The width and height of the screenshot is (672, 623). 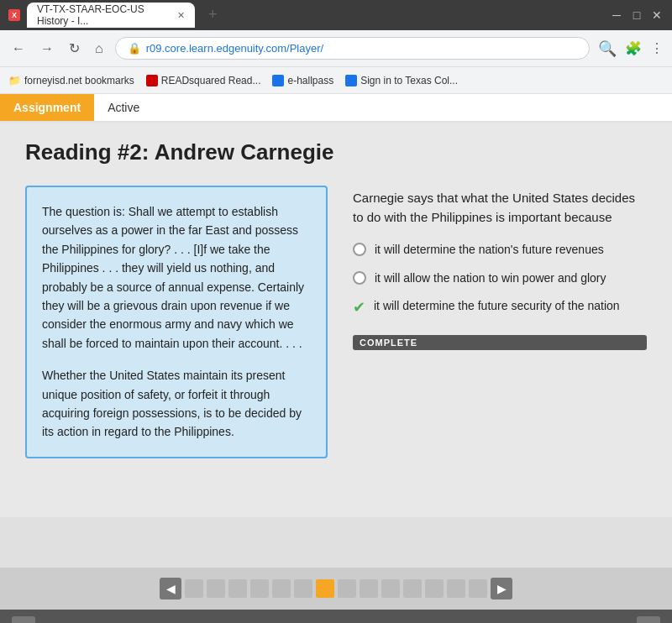 What do you see at coordinates (47, 107) in the screenshot?
I see `assignment-label: Assignment` at bounding box center [47, 107].